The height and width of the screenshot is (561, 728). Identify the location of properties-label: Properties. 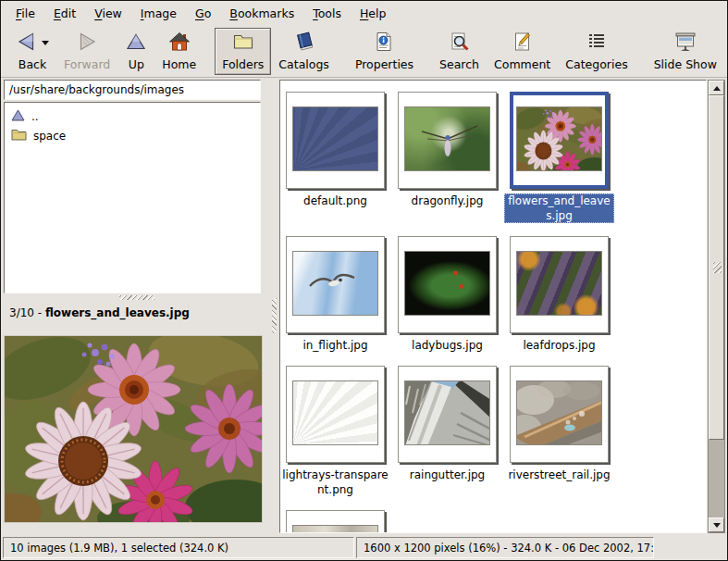
(385, 65).